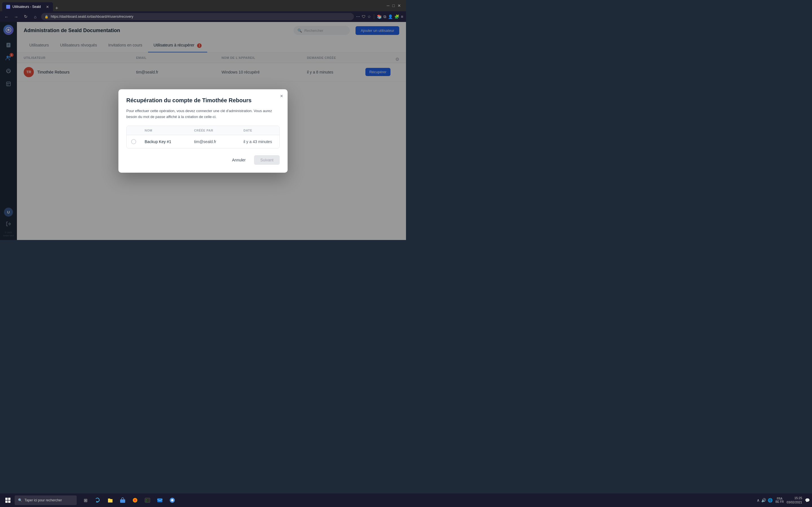 Image resolution: width=812 pixels, height=507 pixels. I want to click on new-tab-button: +, so click(57, 8).